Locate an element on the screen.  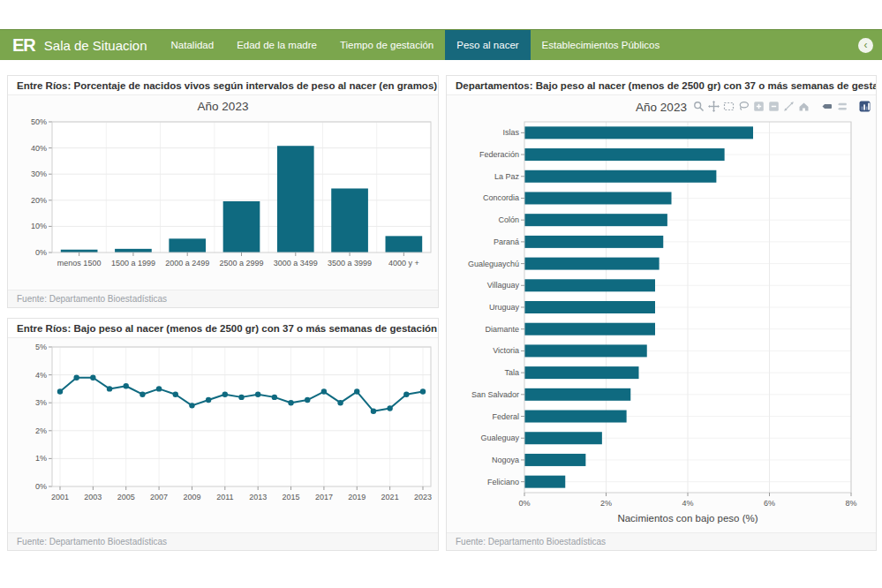
svg-text: Islas is located at coordinates (510, 132).